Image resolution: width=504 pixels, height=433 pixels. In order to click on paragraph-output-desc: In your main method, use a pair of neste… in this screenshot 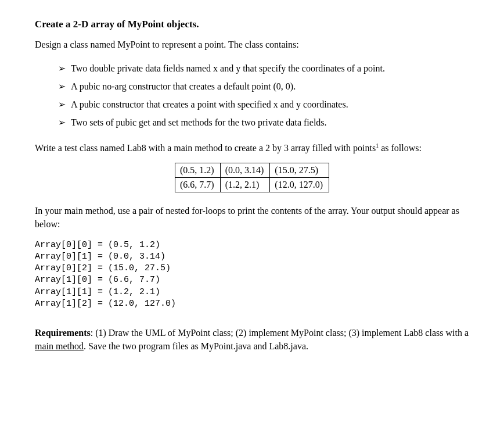, I will do `click(252, 217)`.